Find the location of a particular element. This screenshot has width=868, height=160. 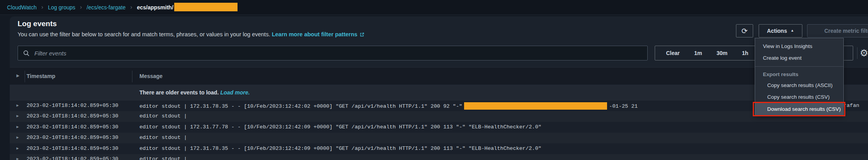

refresh-icon: ⟳ is located at coordinates (745, 31).